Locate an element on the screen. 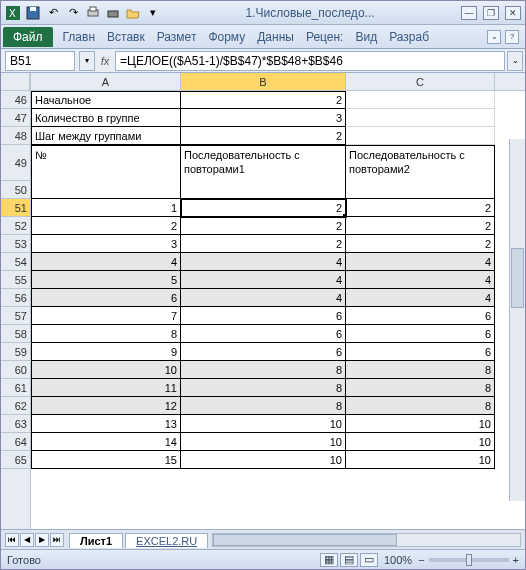  sheet-tab-link: EXCEL2.RU is located at coordinates (166, 540).